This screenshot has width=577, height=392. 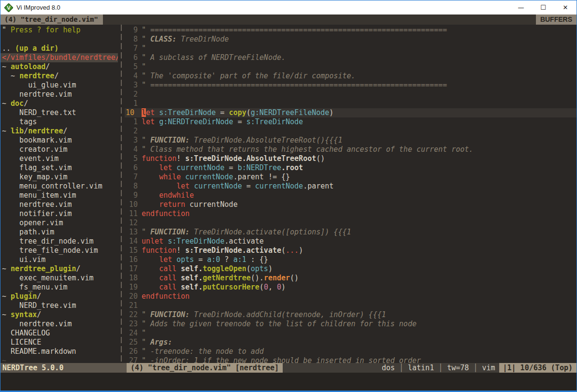 I want to click on line-number: 15, so click(x=131, y=250).